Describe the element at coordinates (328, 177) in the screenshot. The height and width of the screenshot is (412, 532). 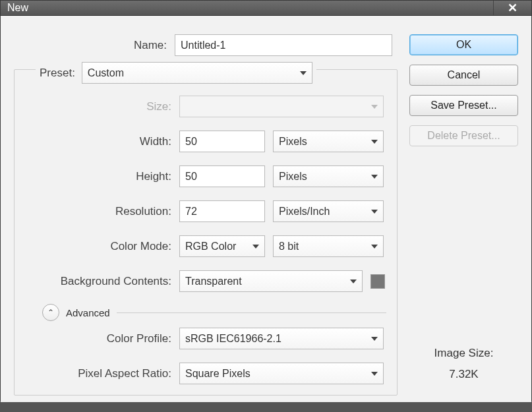
I see `height-unit-select: Pixels` at that location.